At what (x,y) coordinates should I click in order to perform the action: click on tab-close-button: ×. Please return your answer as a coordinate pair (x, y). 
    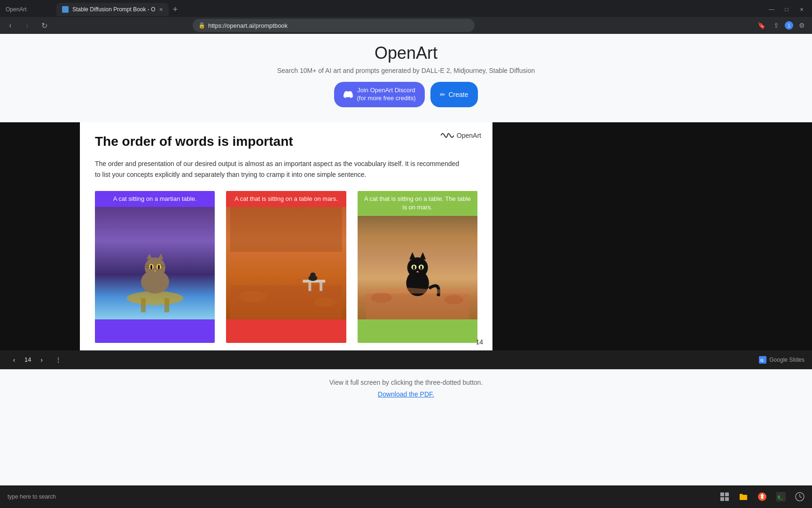
    Looking at the image, I should click on (161, 9).